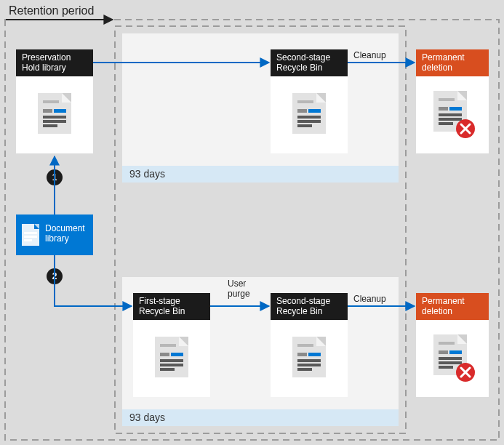 The height and width of the screenshot is (445, 504). What do you see at coordinates (147, 174) in the screenshot?
I see `panel-1-footer: 93 days` at bounding box center [147, 174].